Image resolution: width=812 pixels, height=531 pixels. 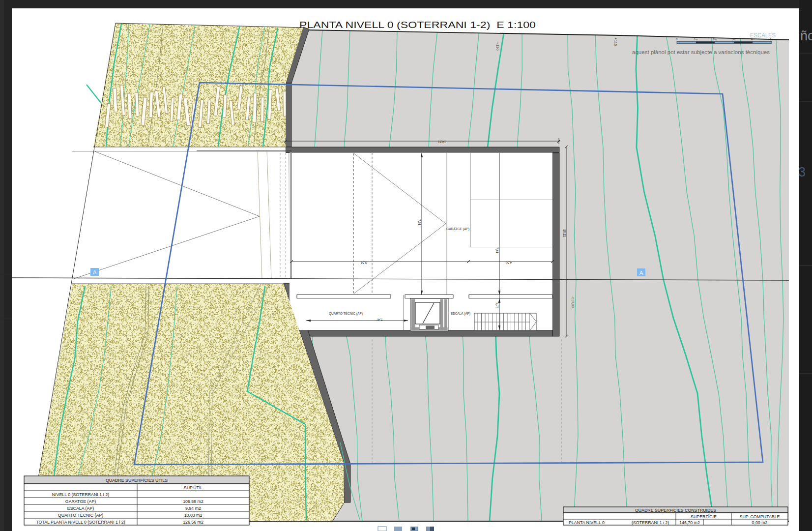 What do you see at coordinates (760, 523) in the screenshot?
I see `svg-text: 0,00 m2` at bounding box center [760, 523].